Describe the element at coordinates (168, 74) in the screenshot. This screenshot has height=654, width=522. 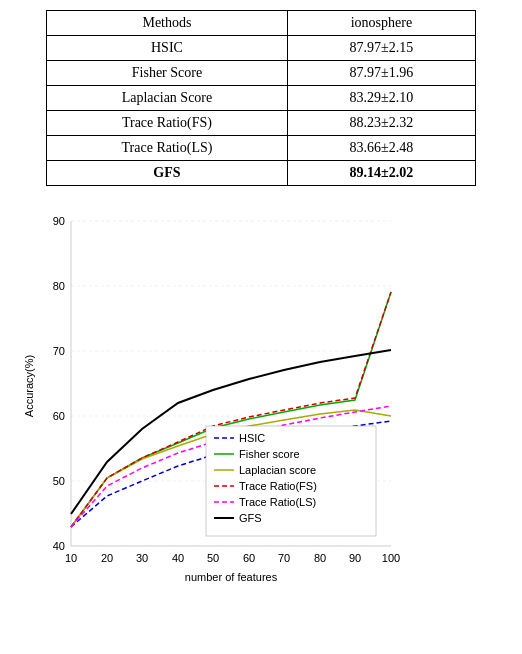
I see `method-name: Fisher Score` at that location.